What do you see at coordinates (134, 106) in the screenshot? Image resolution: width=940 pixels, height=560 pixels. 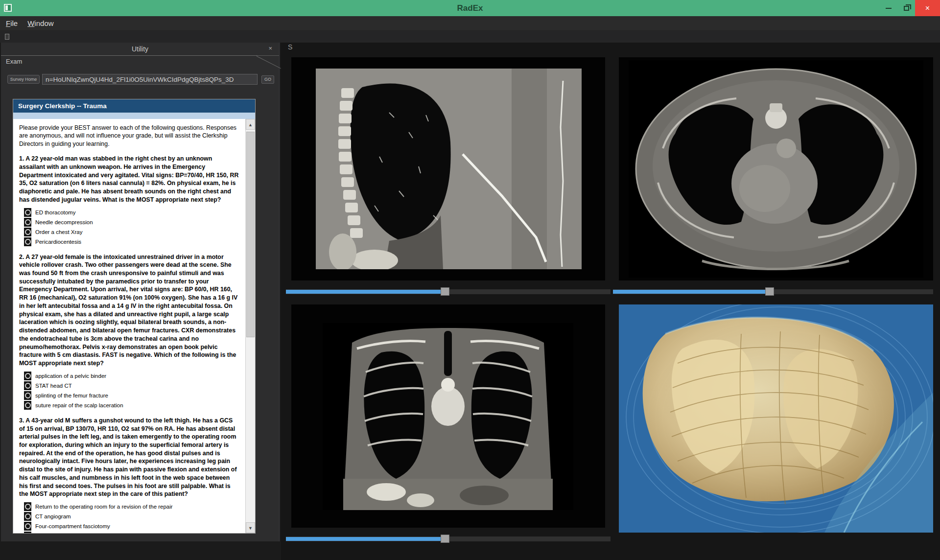 I see `survey-title-bar: Surgery Clerkship -- Trauma` at bounding box center [134, 106].